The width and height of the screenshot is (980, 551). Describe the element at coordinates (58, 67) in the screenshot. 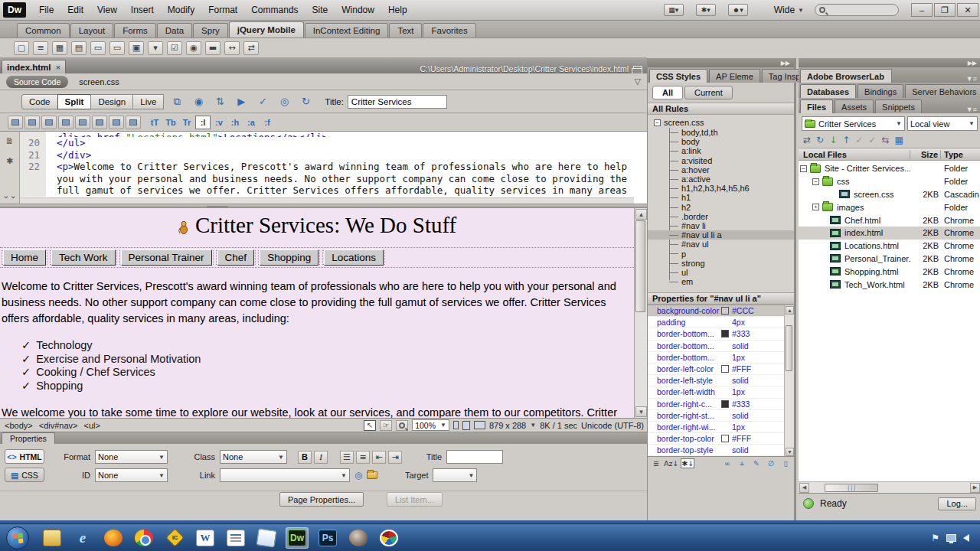

I see `close-tab-icon: ×` at that location.